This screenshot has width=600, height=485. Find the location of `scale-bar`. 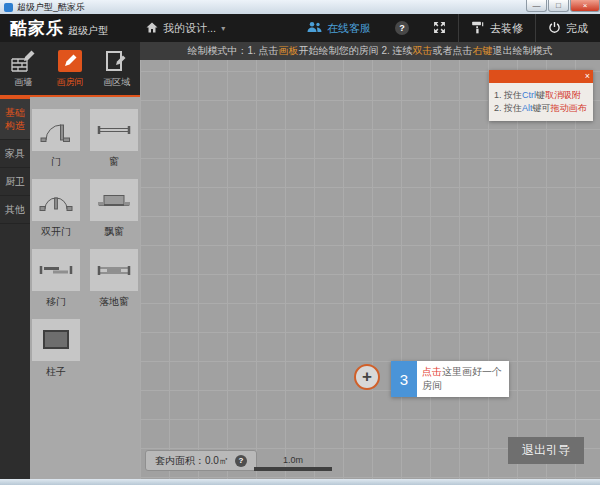

scale-bar is located at coordinates (293, 469).